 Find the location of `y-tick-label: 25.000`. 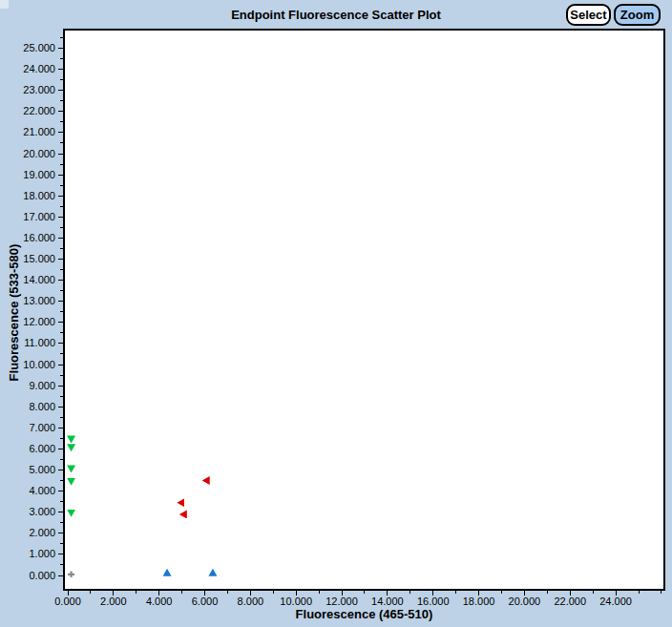

y-tick-label: 25.000 is located at coordinates (28, 48).